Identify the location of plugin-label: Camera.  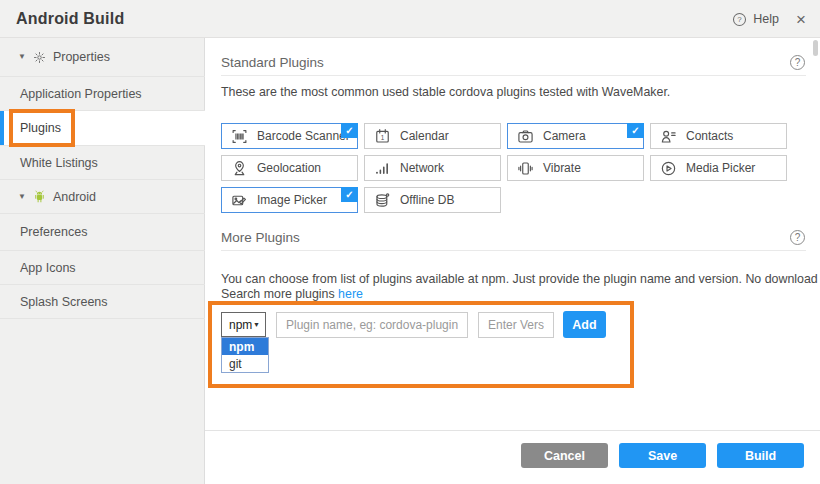
(564, 136).